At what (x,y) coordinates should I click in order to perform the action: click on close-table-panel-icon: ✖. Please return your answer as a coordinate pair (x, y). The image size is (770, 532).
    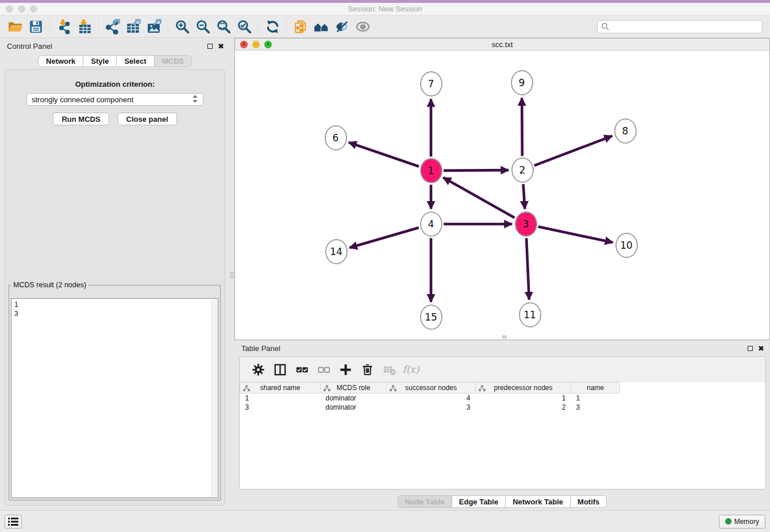
    Looking at the image, I should click on (761, 348).